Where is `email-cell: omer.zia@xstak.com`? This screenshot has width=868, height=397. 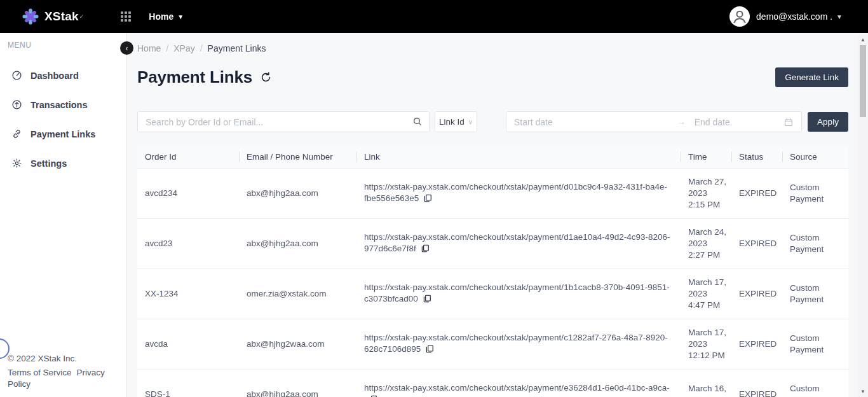
email-cell: omer.zia@xstak.com is located at coordinates (297, 294).